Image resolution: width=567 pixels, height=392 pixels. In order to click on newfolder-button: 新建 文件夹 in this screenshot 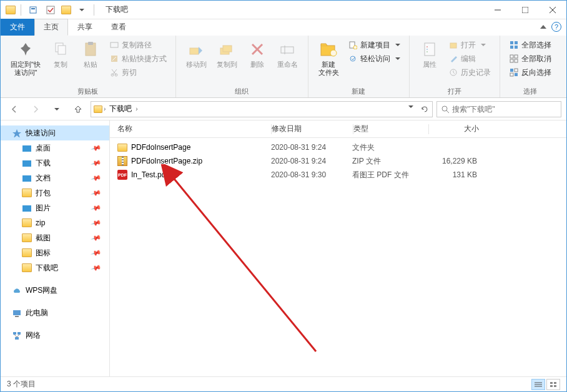, I will do `click(328, 58)`.